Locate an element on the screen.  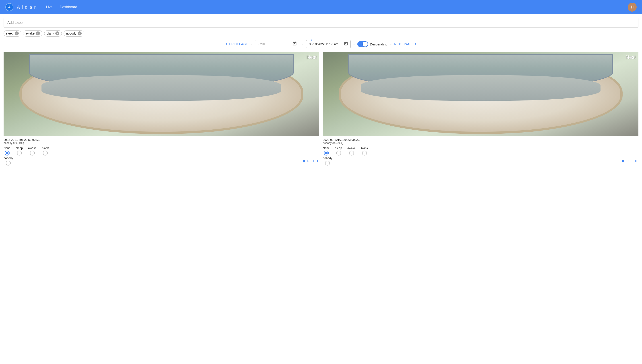
label-none-text-0: None is located at coordinates (7, 148).